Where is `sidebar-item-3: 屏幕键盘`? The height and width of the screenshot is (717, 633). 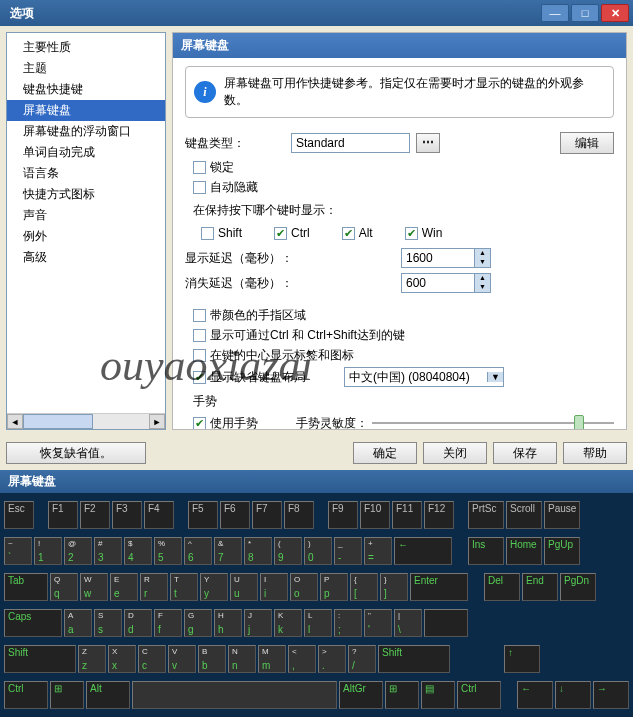
sidebar-item-3: 屏幕键盘 is located at coordinates (86, 110).